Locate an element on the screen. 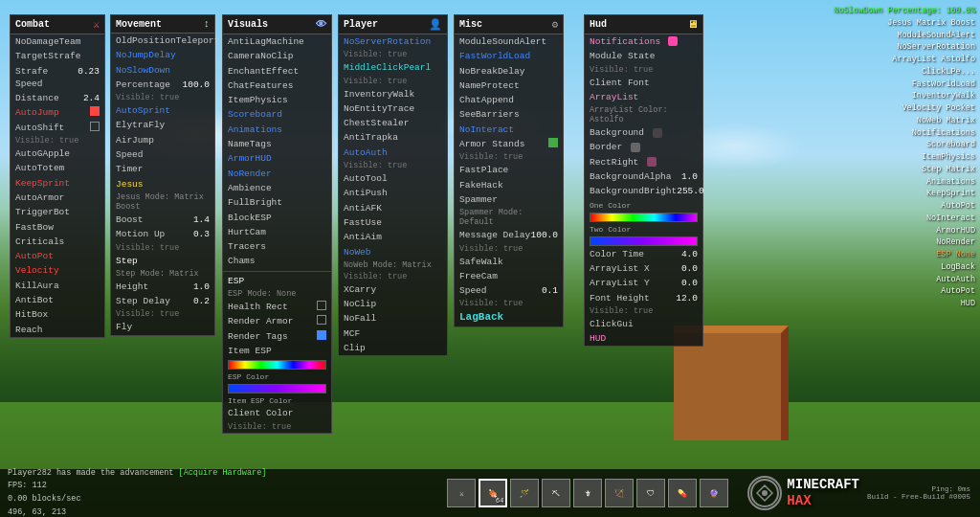  panel-movement-header: Movement ↕ is located at coordinates (163, 25).